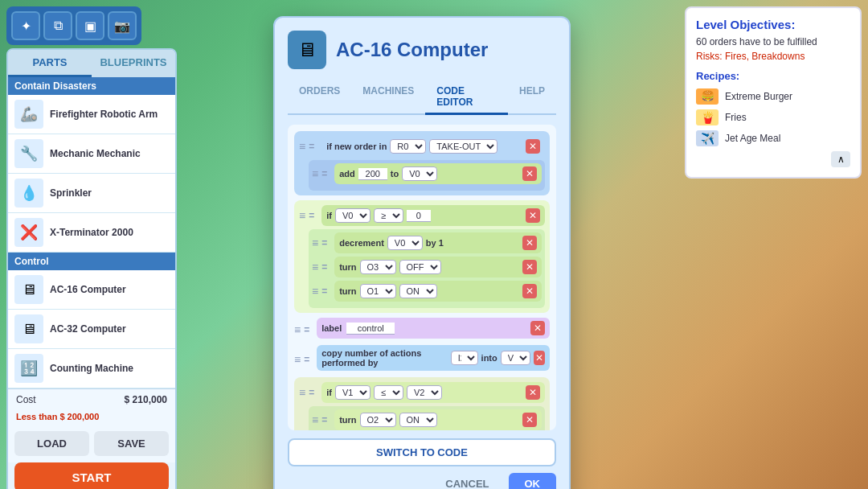  I want to click on mechanic-icon: 🔧, so click(29, 154).